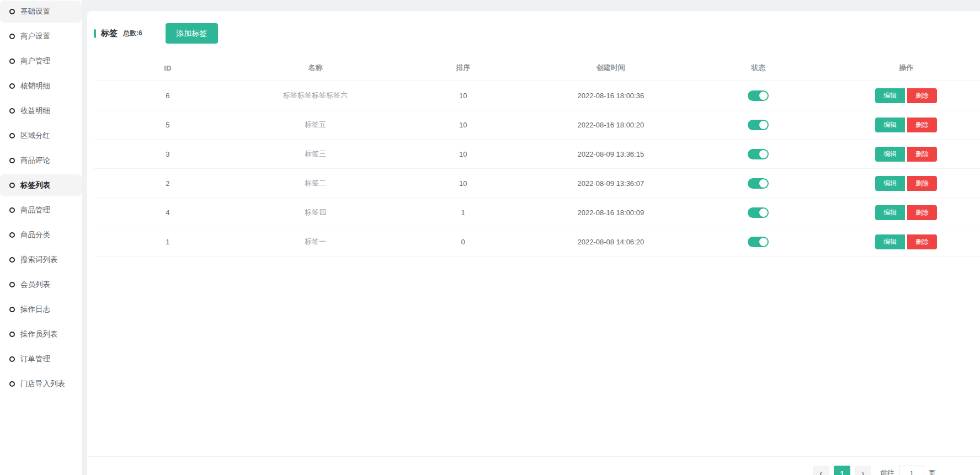 The image size is (980, 475). What do you see at coordinates (39, 260) in the screenshot?
I see `sidebar-item-label: 搜索词列表` at bounding box center [39, 260].